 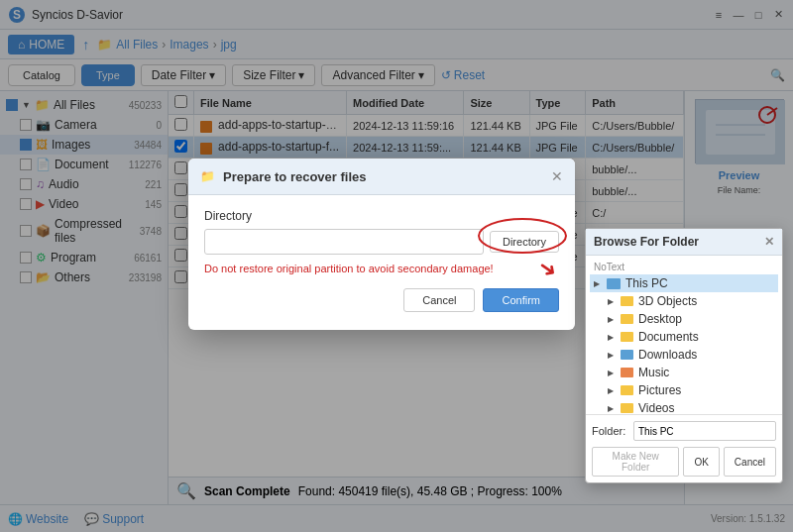 I want to click on tree-item-videos: ▶ Videos, so click(x=684, y=406).